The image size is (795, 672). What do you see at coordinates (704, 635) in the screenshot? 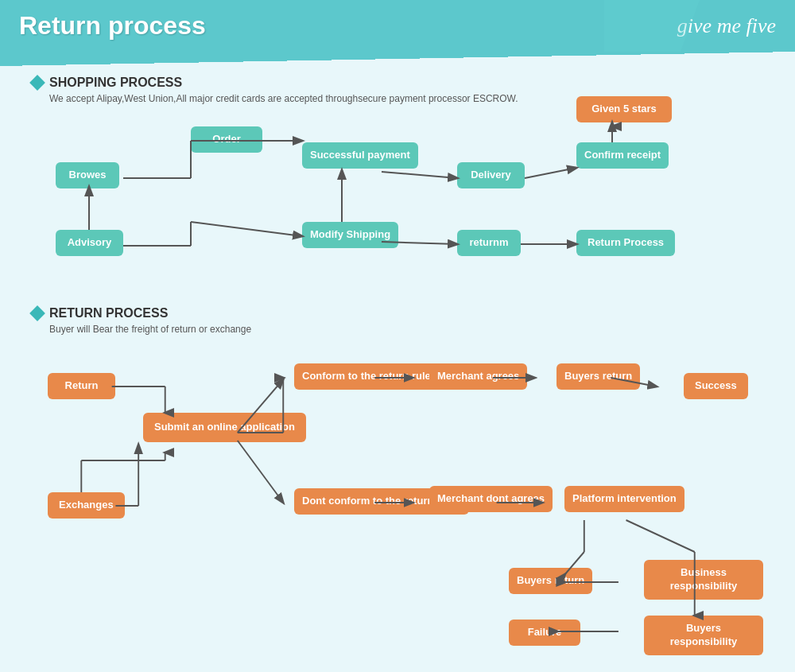
I see `buyers-resp-box: Buyers responsibility` at bounding box center [704, 635].